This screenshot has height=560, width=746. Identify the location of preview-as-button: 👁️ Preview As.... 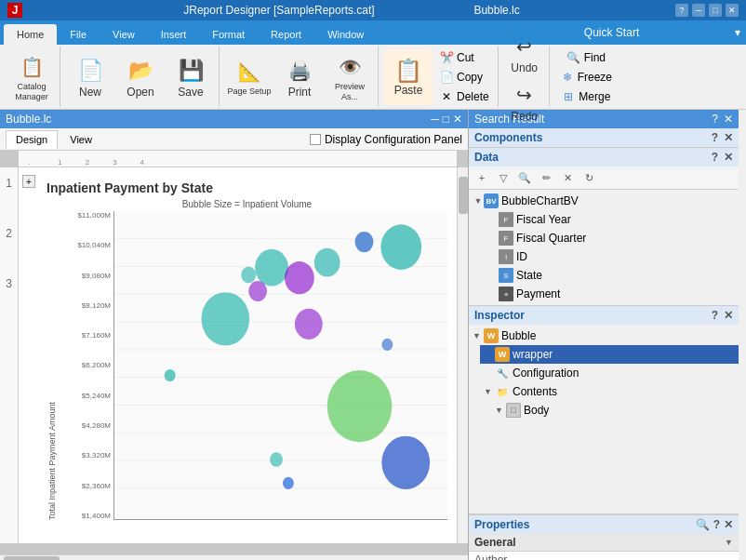
(350, 77).